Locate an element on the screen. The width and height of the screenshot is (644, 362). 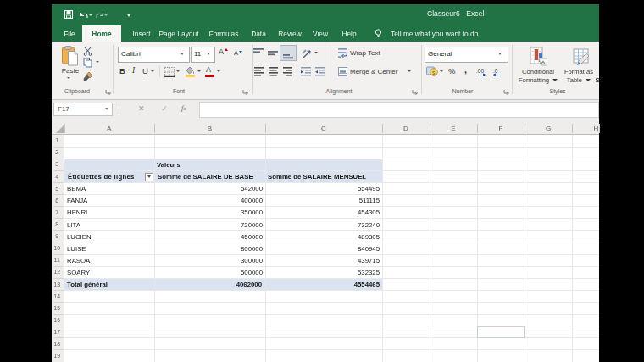
svg-text: .0 is located at coordinates (496, 71).